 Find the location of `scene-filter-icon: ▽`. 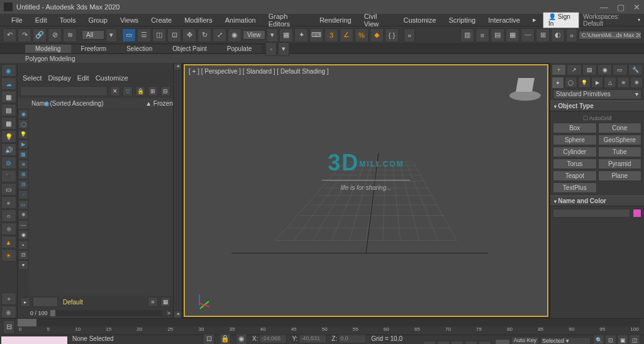

scene-filter-icon: ▽ is located at coordinates (128, 91).